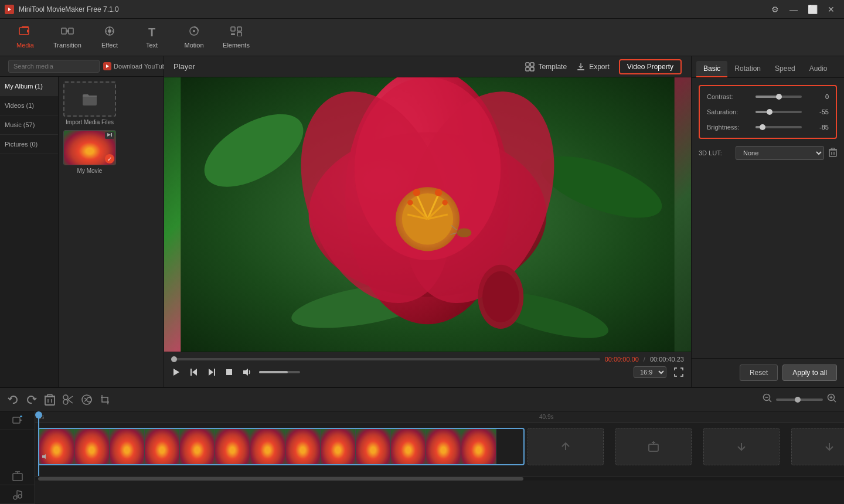  I want to click on next-icon, so click(212, 372).